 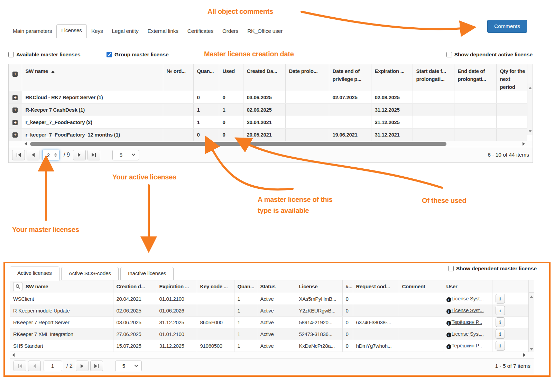 I want to click on available-master-licenses-checkbox: Available master licenses, so click(x=44, y=55).